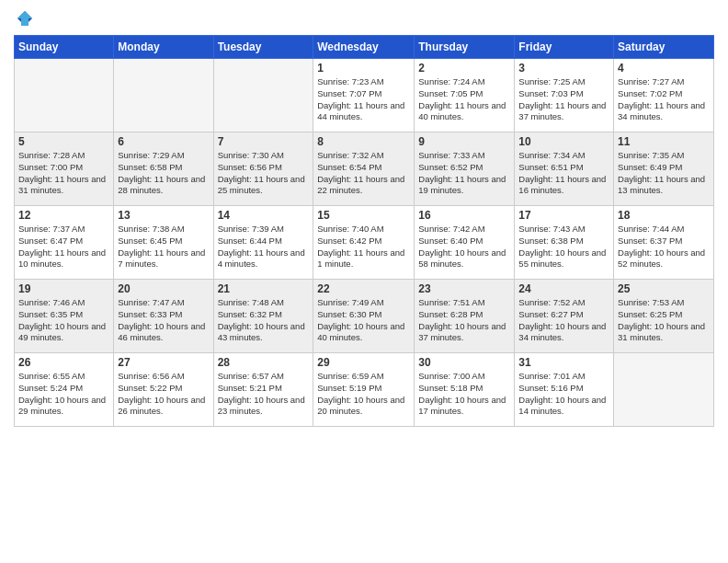  I want to click on day-number: 7, so click(264, 142).